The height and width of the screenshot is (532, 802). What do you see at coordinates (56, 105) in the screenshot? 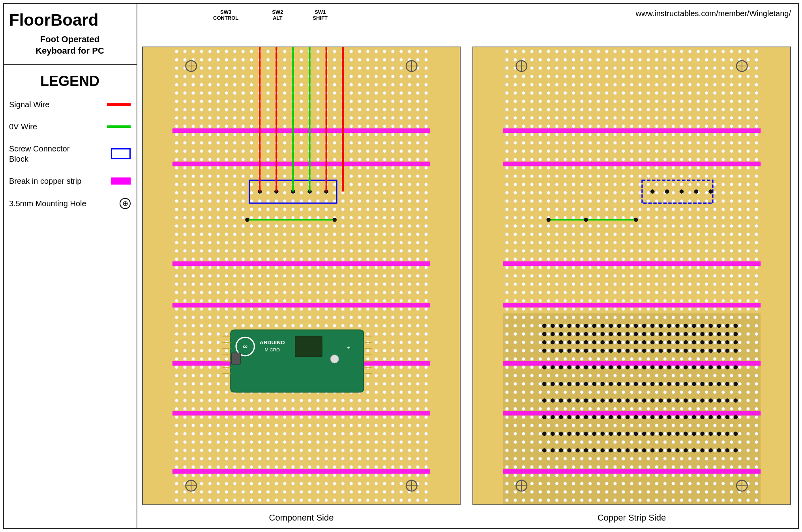
I see `legend-signal-label: Signal Wire` at bounding box center [56, 105].